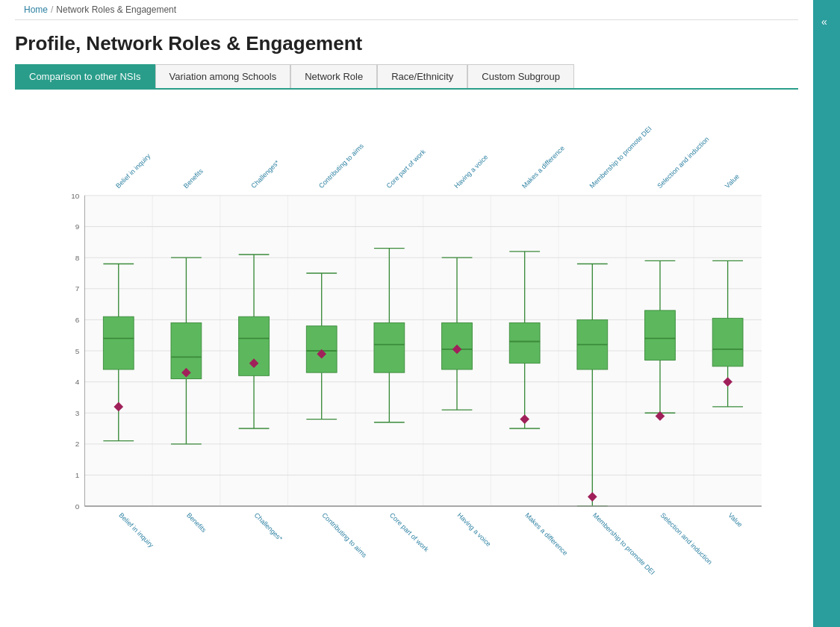  Describe the element at coordinates (521, 76) in the screenshot. I see `tab-custom: Custom Subgroup` at that location.